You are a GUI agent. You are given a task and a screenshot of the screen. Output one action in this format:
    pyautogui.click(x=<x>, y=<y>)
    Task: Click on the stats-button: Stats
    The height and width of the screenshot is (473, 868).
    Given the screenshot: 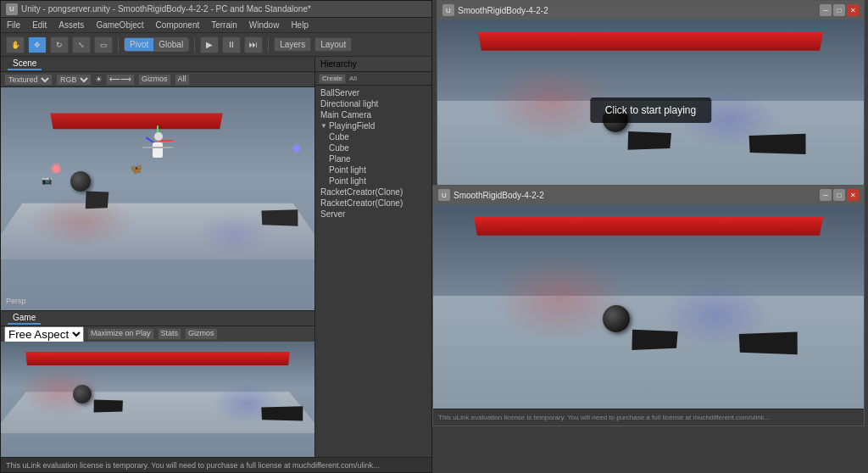 What is the action you would take?
    pyautogui.click(x=170, y=334)
    